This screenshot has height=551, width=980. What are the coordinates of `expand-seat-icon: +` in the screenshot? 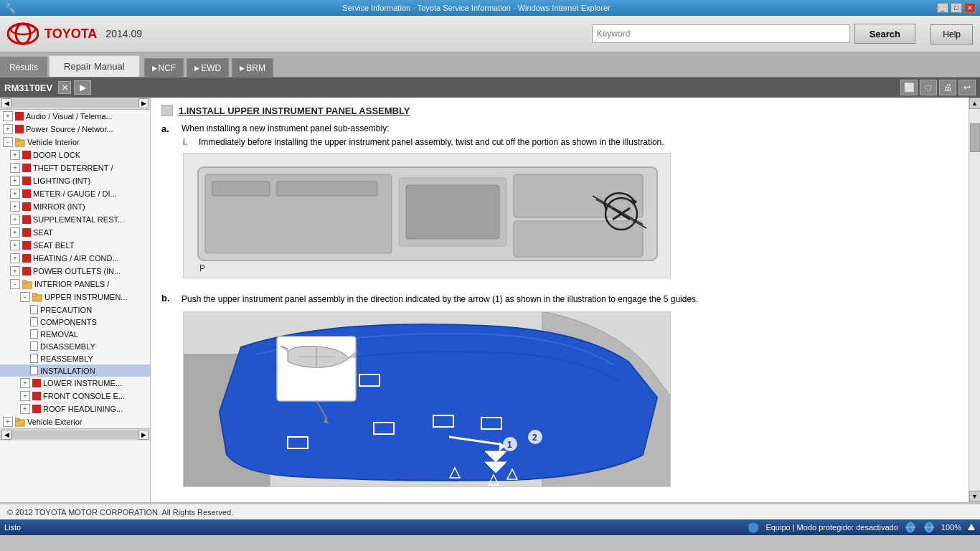 It's located at (15, 232).